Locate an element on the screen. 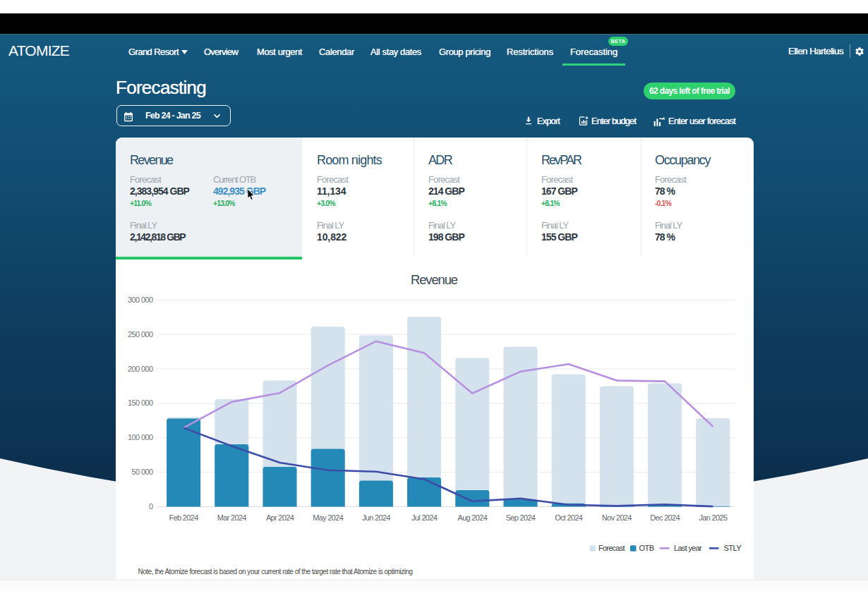 The width and height of the screenshot is (868, 591). svg-text: Apr 2024 is located at coordinates (279, 518).